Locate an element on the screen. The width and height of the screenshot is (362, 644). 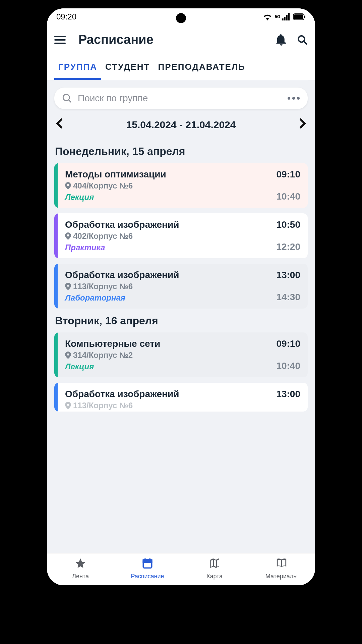
lesson-end-time: 10:40 is located at coordinates (288, 366).